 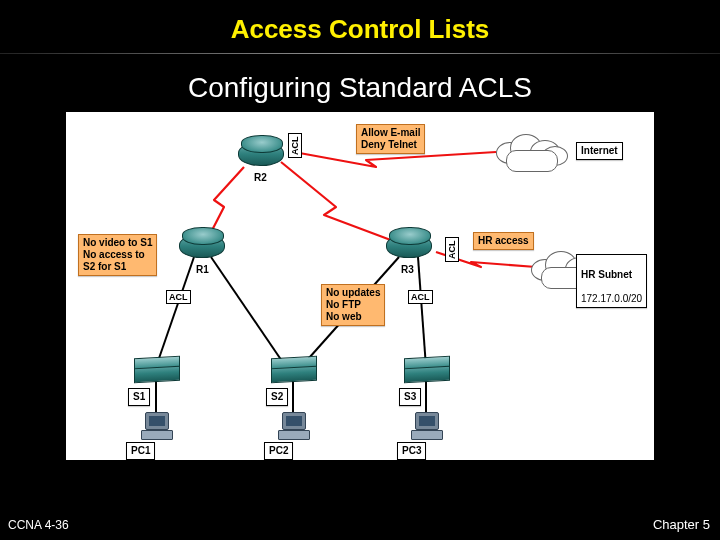 I want to click on label-r2: R2, so click(x=260, y=178).